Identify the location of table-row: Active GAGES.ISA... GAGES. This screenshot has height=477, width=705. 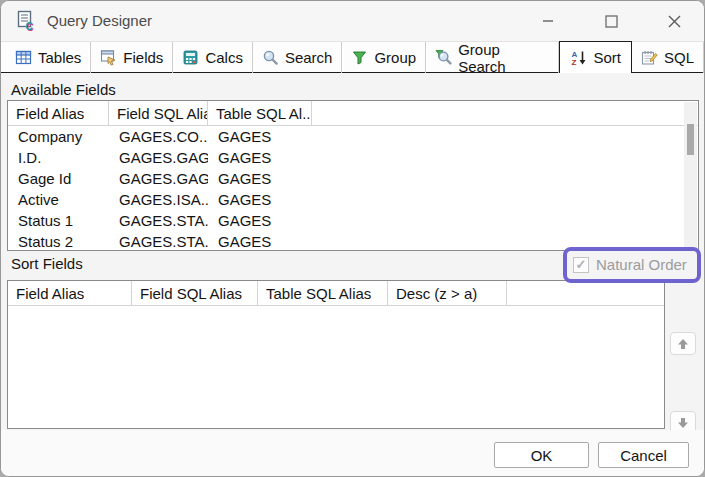
(353, 200).